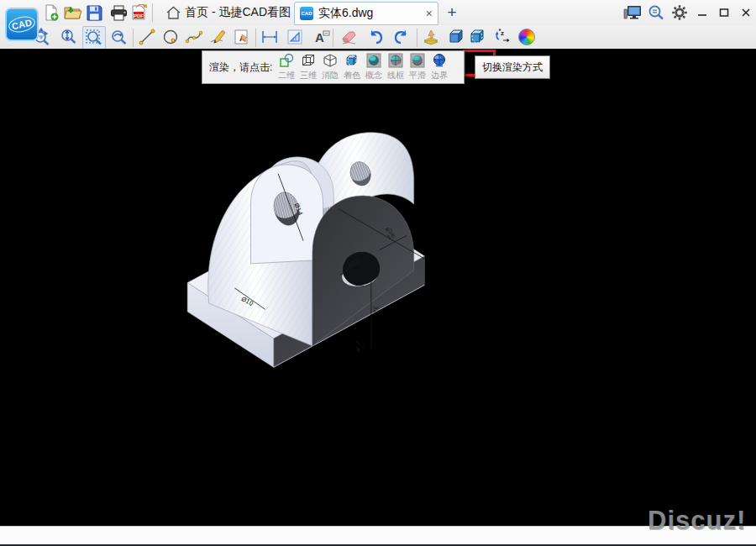 This screenshot has height=546, width=756. Describe the element at coordinates (376, 309) in the screenshot. I see `dim-label: 32` at that location.